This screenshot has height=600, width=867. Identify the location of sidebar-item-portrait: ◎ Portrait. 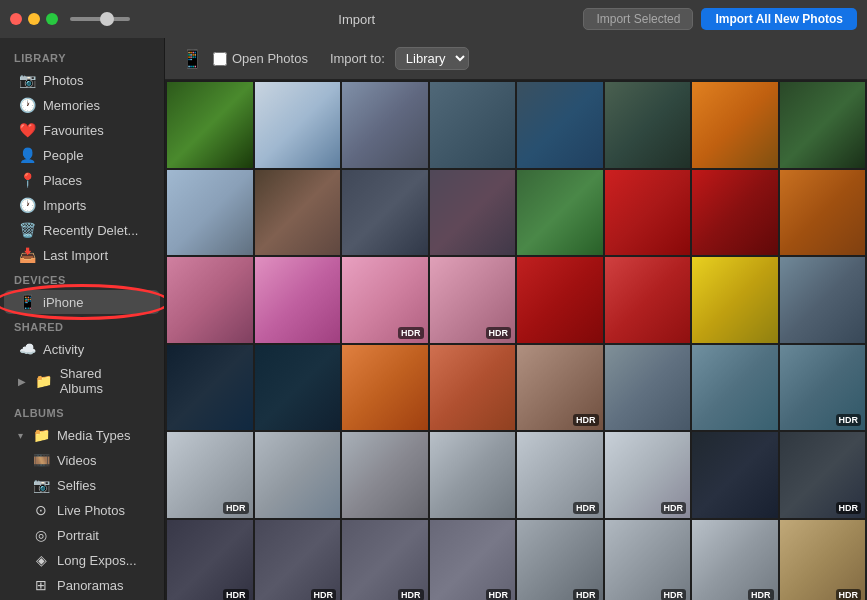
(82, 535).